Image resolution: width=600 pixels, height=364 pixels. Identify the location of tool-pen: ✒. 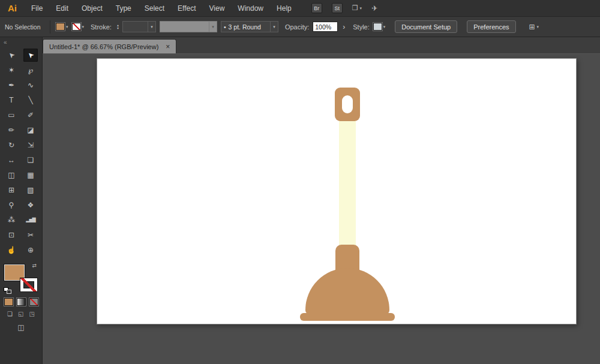
(11, 85).